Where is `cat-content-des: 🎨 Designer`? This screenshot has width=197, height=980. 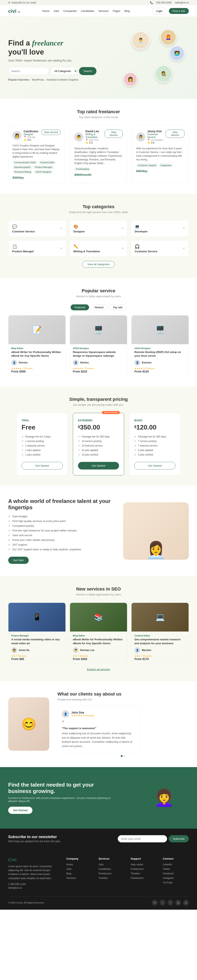 cat-content-des: 🎨 Designer is located at coordinates (79, 228).